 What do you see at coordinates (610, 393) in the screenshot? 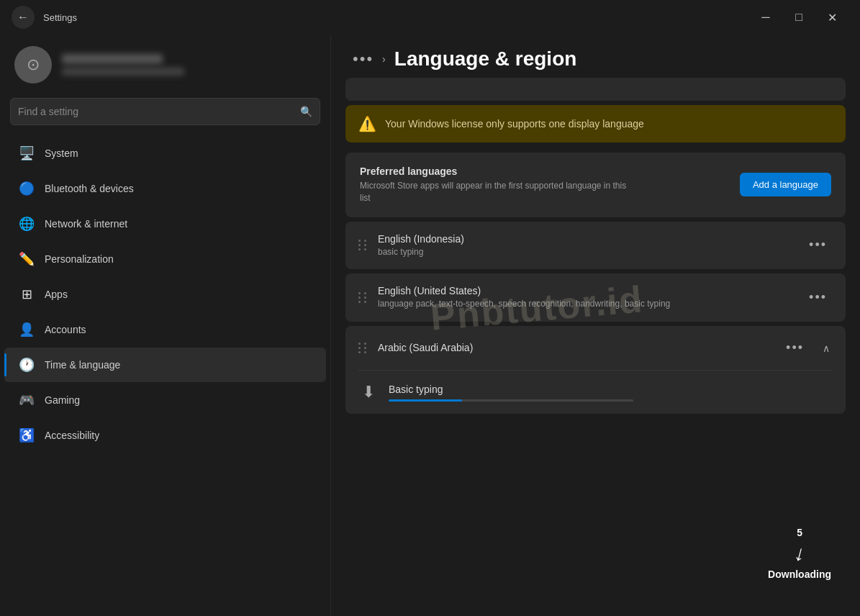
I see `download-info: Basic typing` at bounding box center [610, 393].